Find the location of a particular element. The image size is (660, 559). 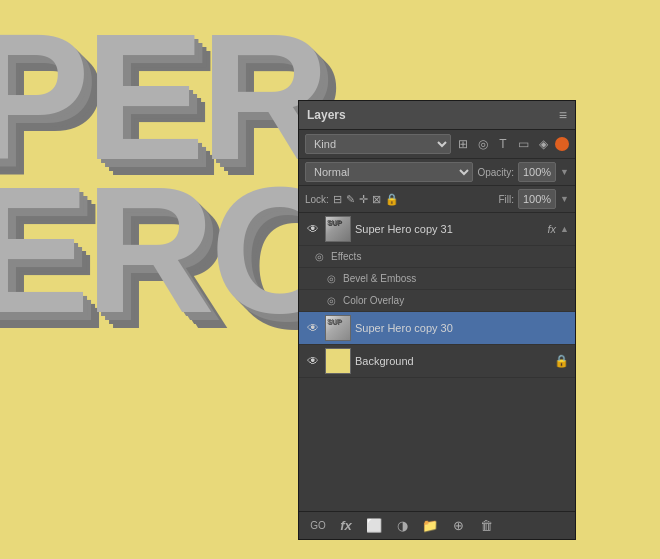

bevel-emboss-row: ◎ Bevel & Emboss is located at coordinates (437, 279).